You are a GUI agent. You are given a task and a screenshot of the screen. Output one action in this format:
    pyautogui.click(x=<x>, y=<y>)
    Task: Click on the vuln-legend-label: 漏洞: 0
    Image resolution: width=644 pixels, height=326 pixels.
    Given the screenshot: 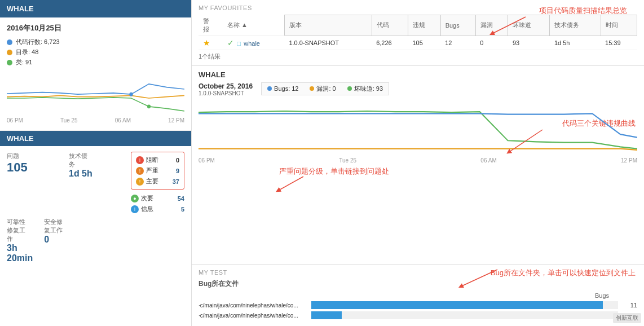 What is the action you would take?
    pyautogui.click(x=326, y=89)
    